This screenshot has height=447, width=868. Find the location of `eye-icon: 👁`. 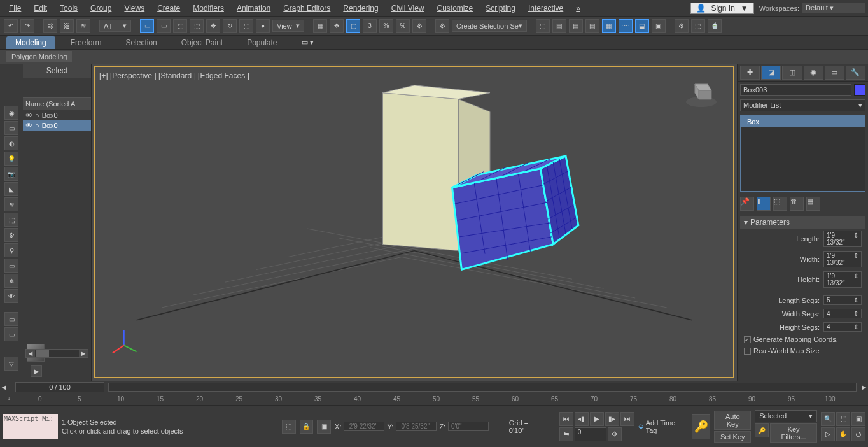

eye-icon: 👁 is located at coordinates (29, 115).